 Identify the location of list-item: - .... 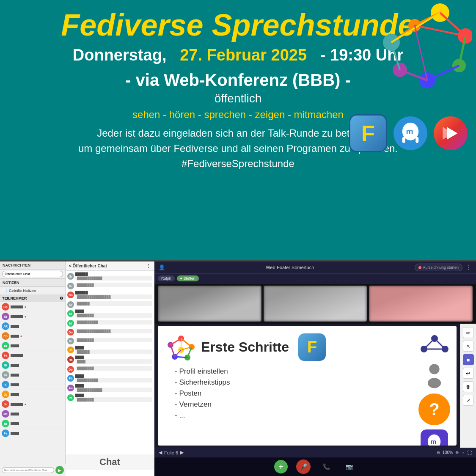
(311, 415).